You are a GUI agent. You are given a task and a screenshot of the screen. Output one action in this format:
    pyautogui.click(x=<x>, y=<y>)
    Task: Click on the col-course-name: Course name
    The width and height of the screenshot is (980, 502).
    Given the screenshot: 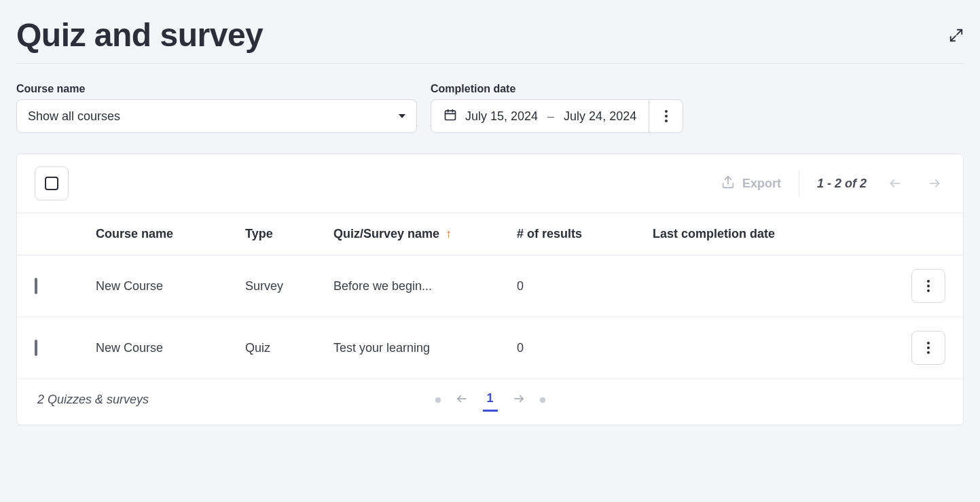 What is the action you would take?
    pyautogui.click(x=170, y=234)
    